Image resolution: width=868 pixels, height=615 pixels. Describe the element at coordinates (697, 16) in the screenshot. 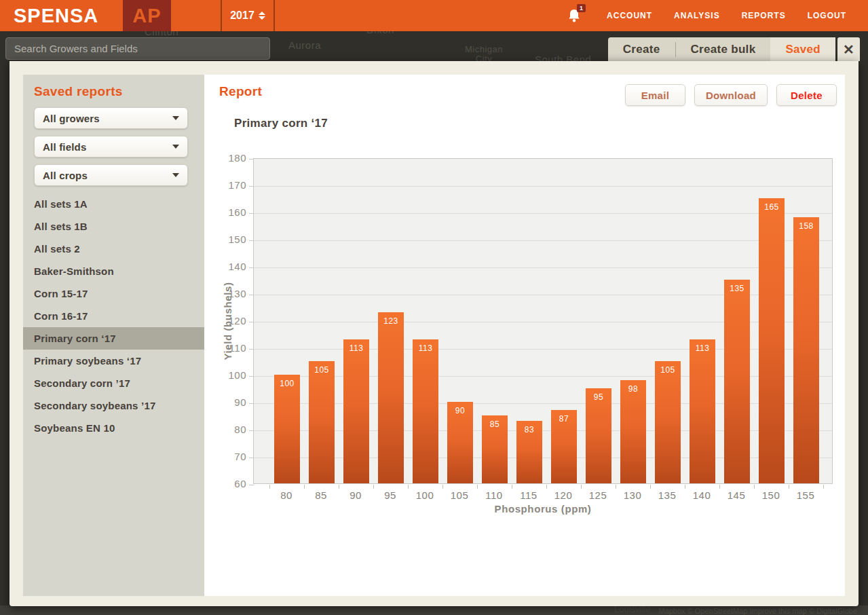

I see `nav-analysis: ANALYSIS` at that location.